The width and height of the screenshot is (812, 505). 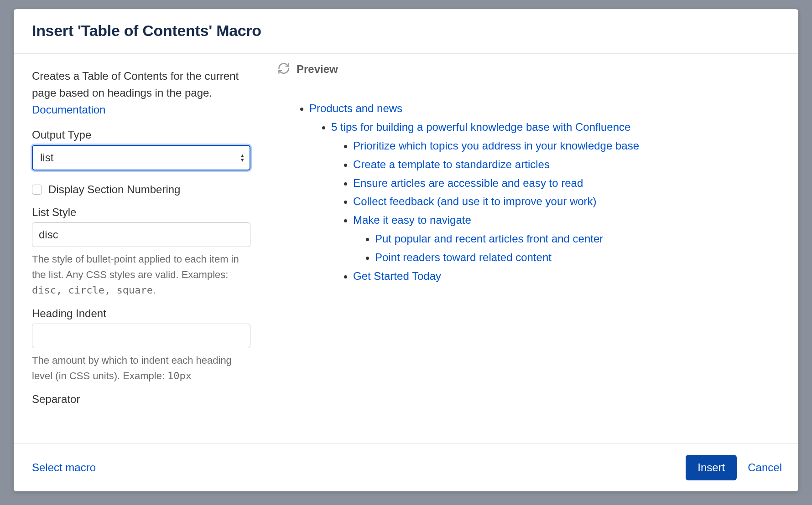 What do you see at coordinates (468, 183) in the screenshot?
I see `toc-link: Ensure articles are accessible and easy …` at bounding box center [468, 183].